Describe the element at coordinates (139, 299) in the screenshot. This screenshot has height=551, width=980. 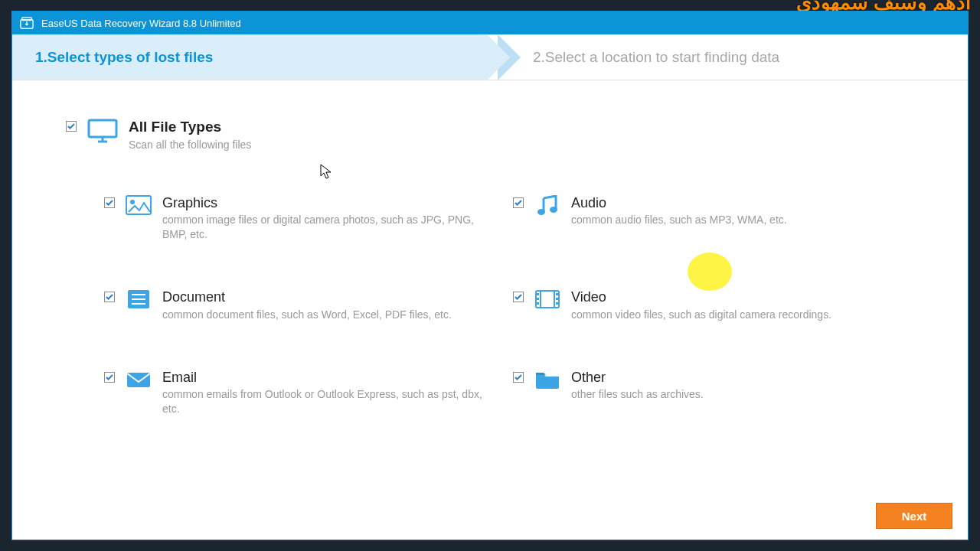
I see `document-icon` at that location.